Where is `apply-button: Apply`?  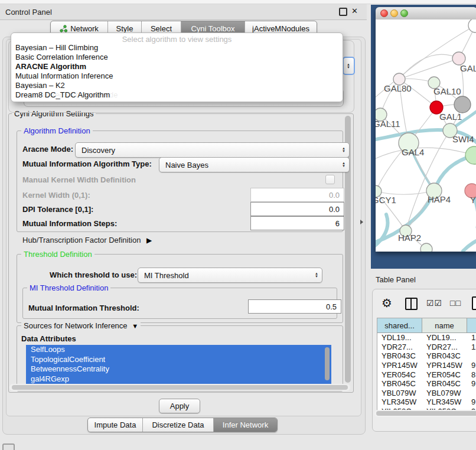 apply-button: Apply is located at coordinates (180, 406).